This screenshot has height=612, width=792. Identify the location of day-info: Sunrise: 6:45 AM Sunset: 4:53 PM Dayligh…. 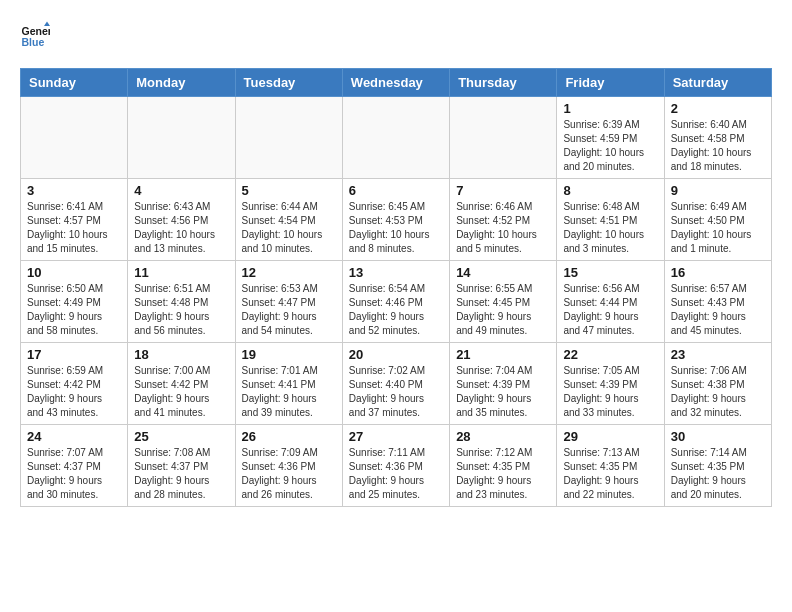
(396, 228).